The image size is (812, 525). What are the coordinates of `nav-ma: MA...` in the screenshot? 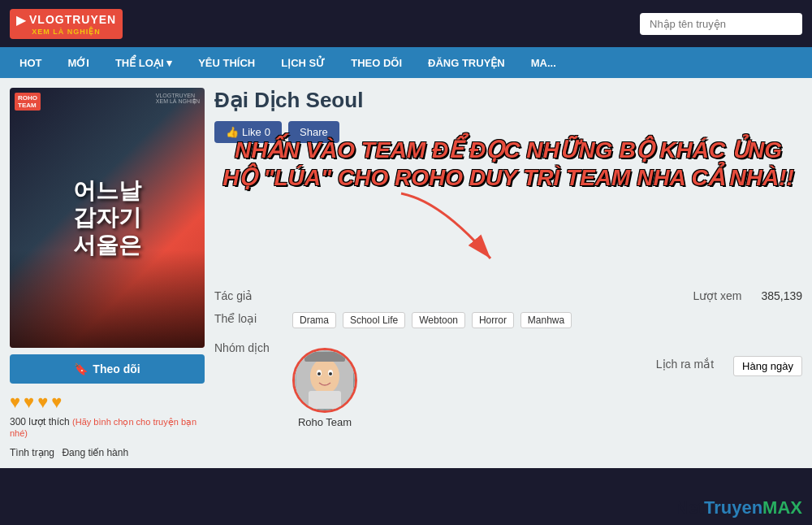 It's located at (544, 63).